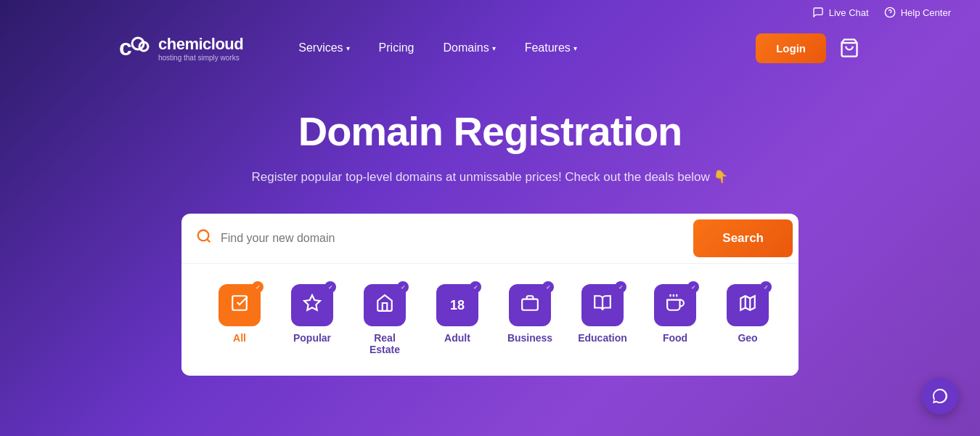  Describe the element at coordinates (621, 287) in the screenshot. I see `education-check-badge: ✓` at that location.